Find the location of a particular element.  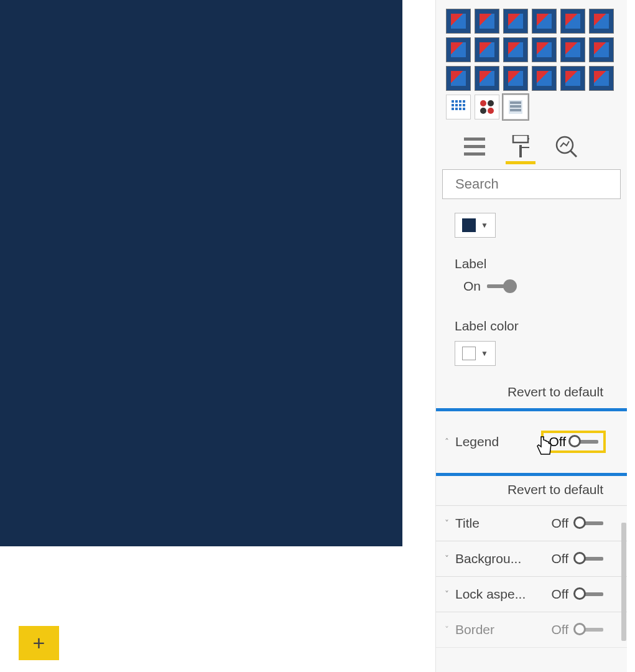

title-toggle: Off is located at coordinates (577, 523).